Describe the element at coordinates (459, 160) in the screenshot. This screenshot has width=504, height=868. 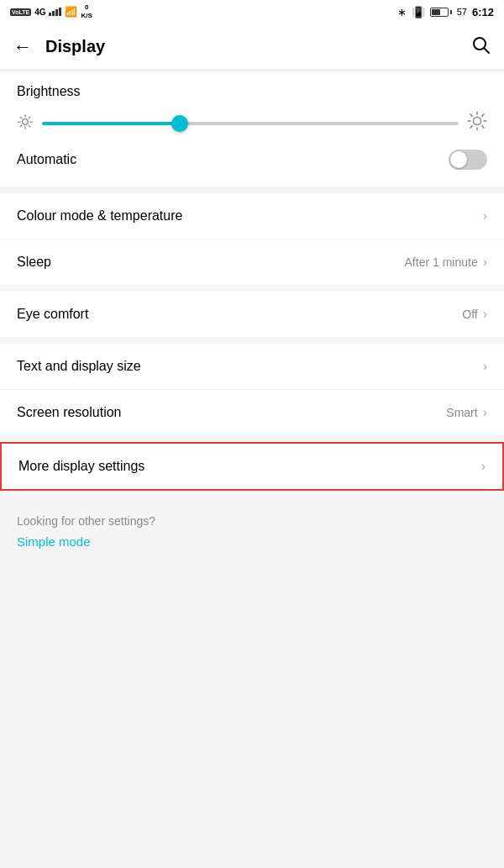
I see `toggle-knob` at that location.